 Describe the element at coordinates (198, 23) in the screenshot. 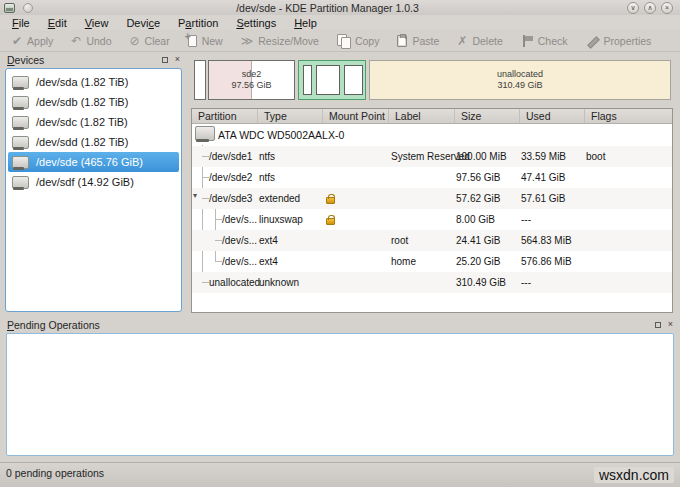

I see `menu-partition: Partition` at that location.